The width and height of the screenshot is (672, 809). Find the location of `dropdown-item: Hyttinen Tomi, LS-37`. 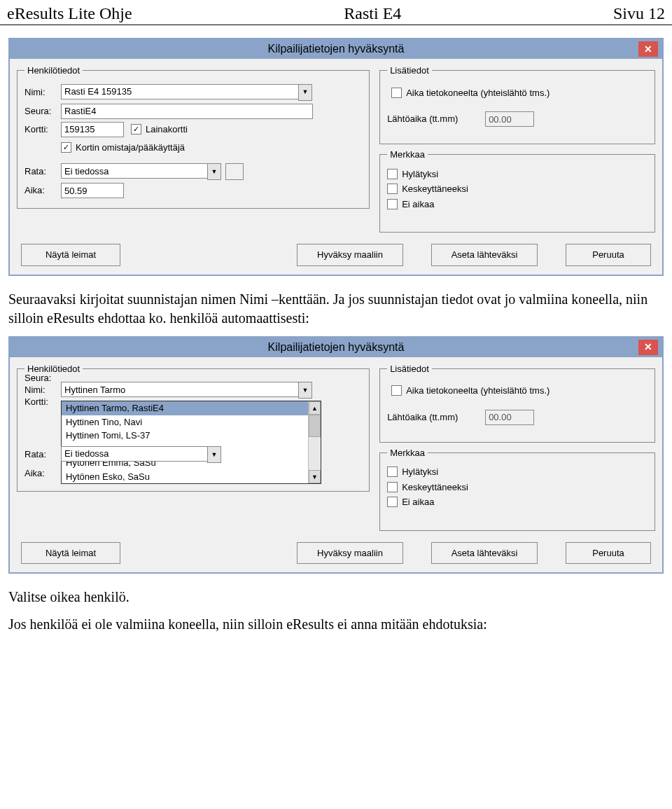

dropdown-item: Hyttinen Tomi, LS-37 is located at coordinates (191, 436).